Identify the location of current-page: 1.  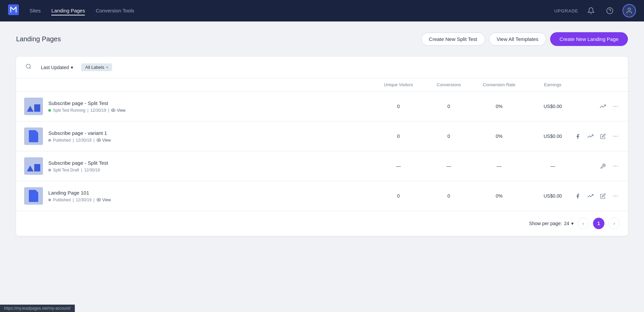
(599, 223).